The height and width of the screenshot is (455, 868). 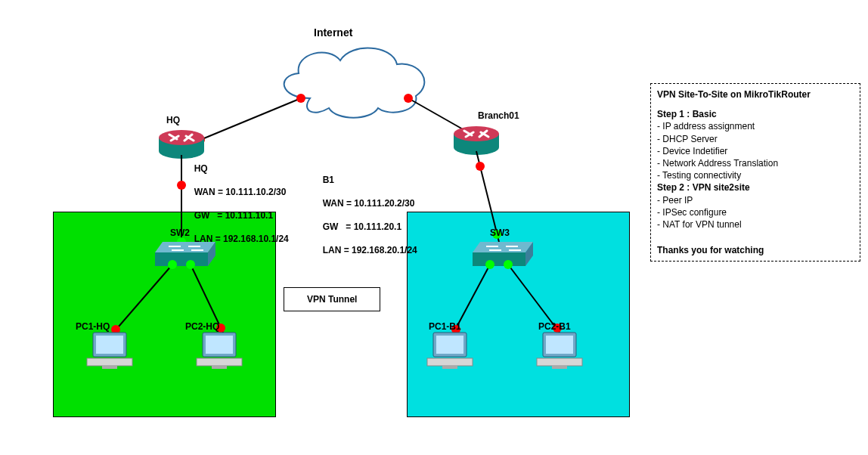 I want to click on b1-router, so click(x=476, y=141).